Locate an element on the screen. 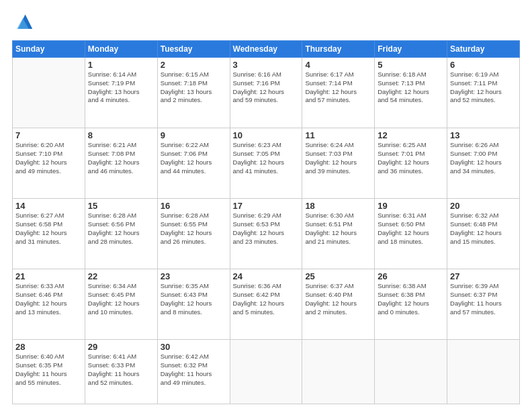 This screenshot has height=411, width=532. day-info: Sunrise: 6:28 AM Sunset: 6:56 PM Dayligh… is located at coordinates (121, 228).